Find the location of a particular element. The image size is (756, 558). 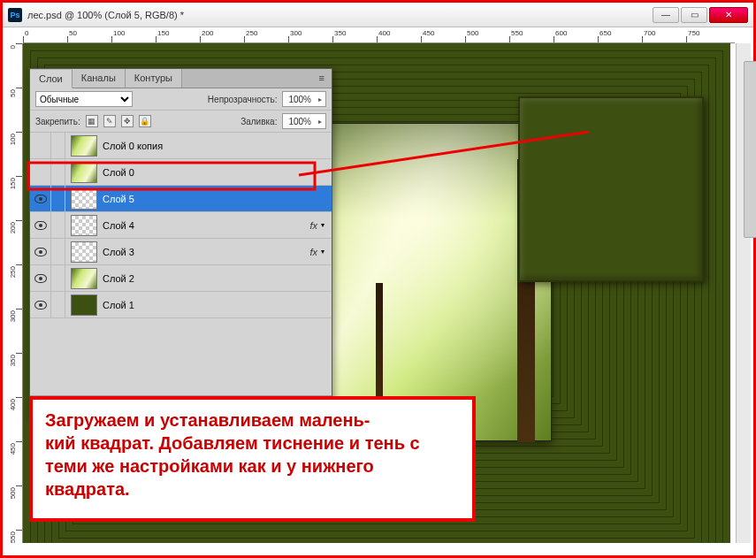

layer-row: Слой 2 is located at coordinates (180, 279).